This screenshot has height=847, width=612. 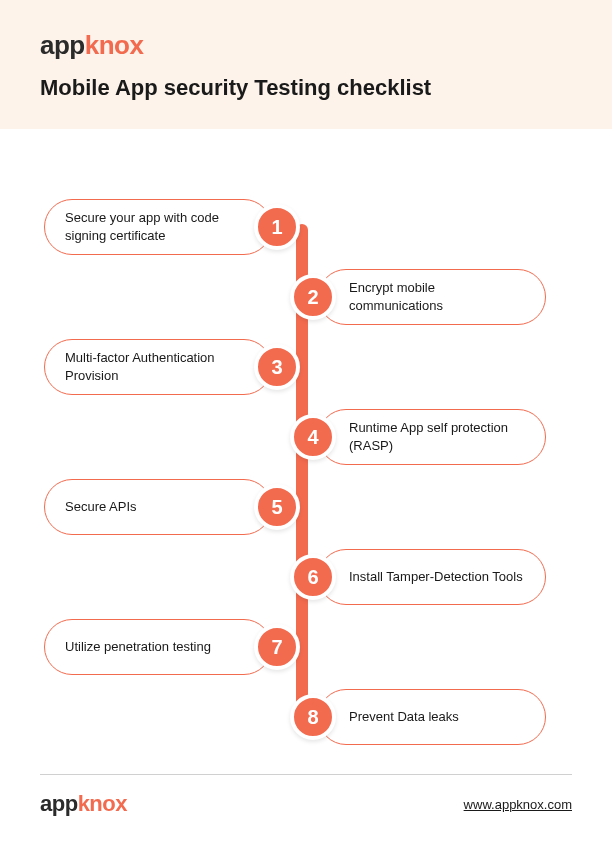 I want to click on step-number: 2, so click(x=312, y=298).